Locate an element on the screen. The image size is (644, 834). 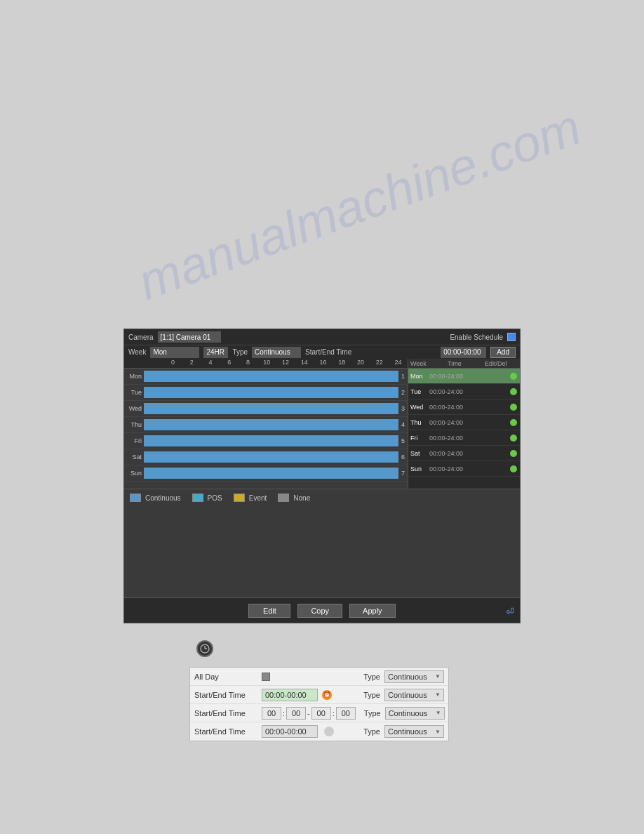
day-label-fri: Fri is located at coordinates (134, 441).